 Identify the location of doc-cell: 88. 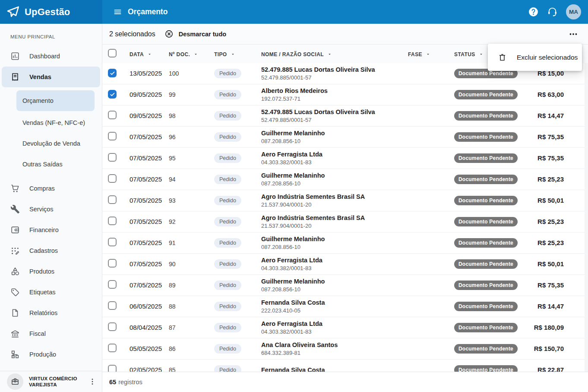
(187, 306).